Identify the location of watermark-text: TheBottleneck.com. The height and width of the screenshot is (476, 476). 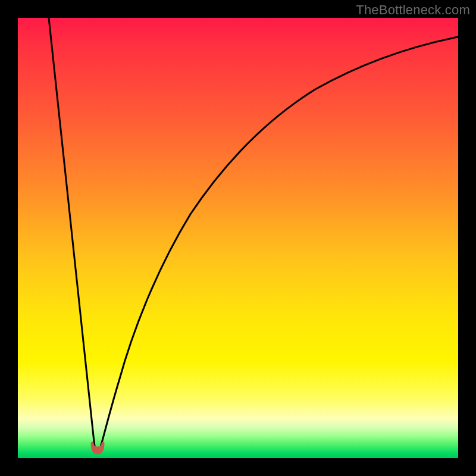
(413, 10).